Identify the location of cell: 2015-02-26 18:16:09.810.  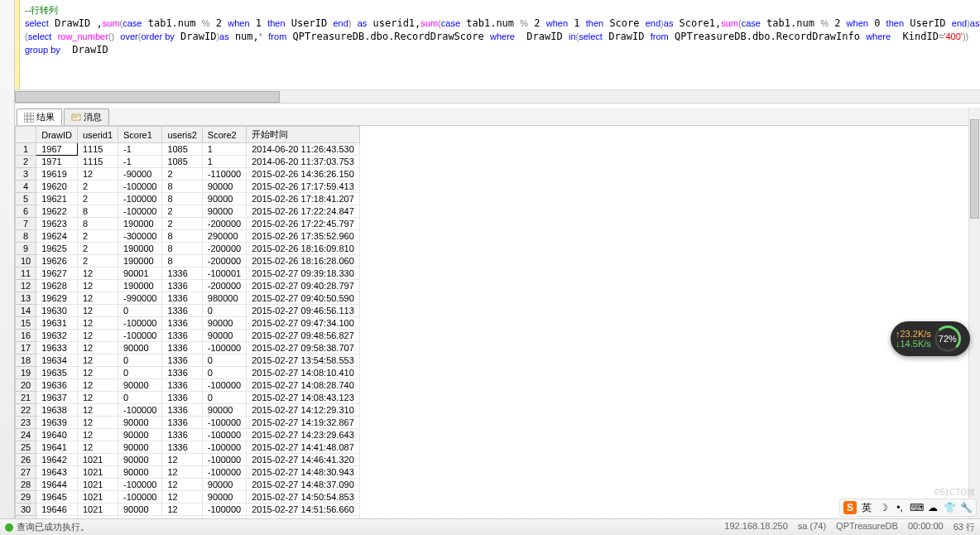
(303, 248).